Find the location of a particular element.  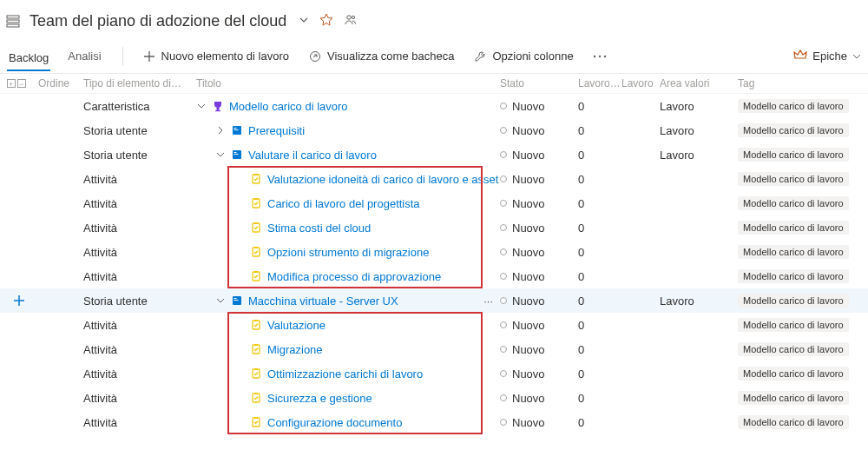

team-chevron-icon is located at coordinates (304, 21).